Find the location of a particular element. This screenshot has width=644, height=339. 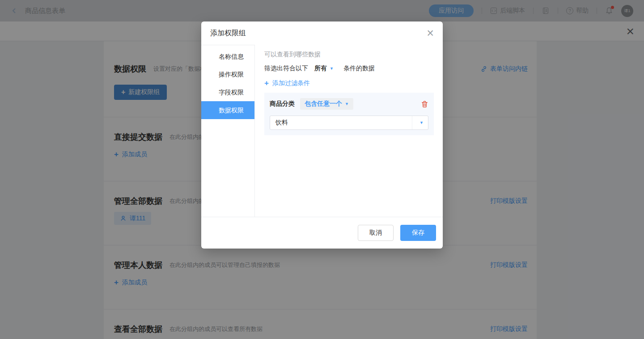

modal-close-icon: × is located at coordinates (430, 33).